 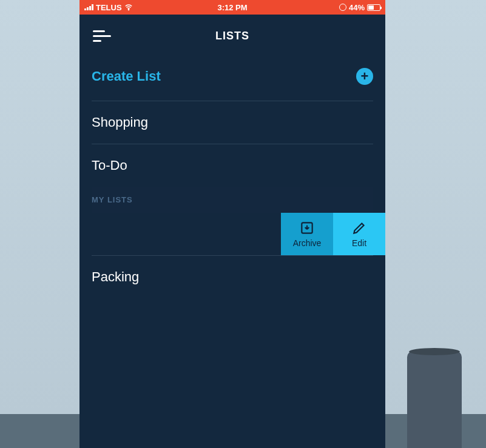 I want to click on list-item-shopping: Shopping, so click(x=232, y=122).